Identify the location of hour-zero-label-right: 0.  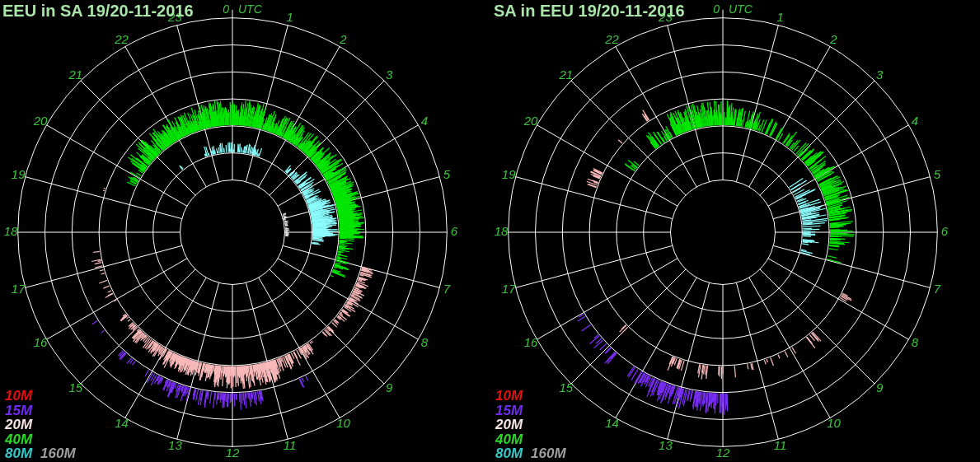
(711, 9).